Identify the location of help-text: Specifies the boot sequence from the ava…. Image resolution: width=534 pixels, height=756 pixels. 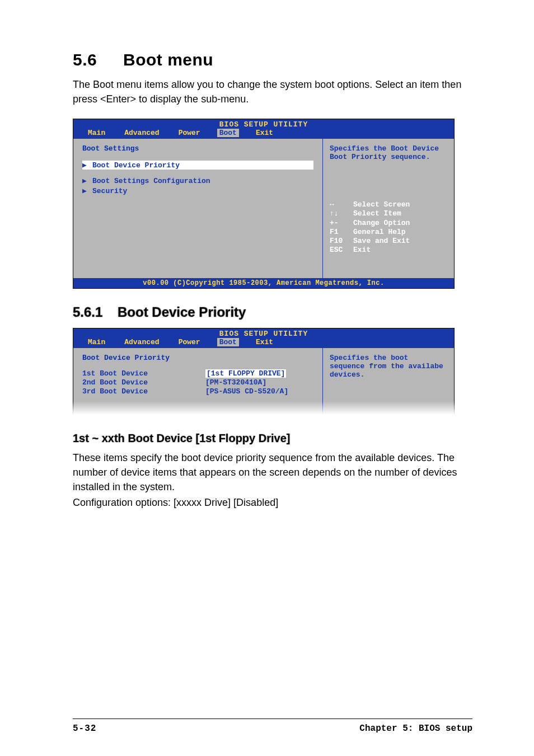
(388, 366).